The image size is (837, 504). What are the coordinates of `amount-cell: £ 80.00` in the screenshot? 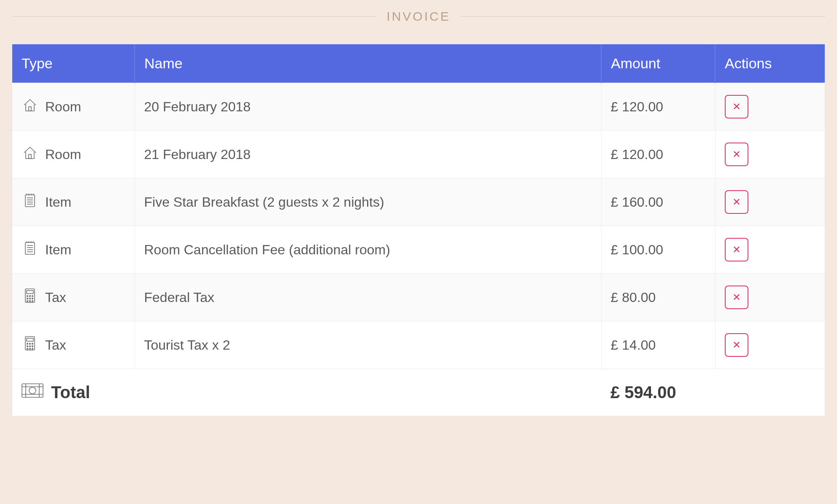 It's located at (658, 298).